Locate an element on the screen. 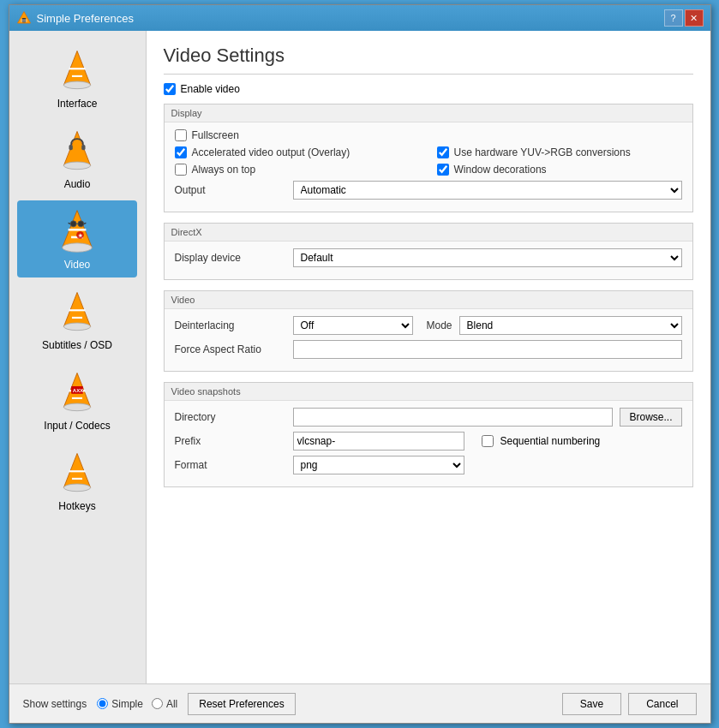 This screenshot has width=719, height=728. force-aspect-ratio-label: Force Aspect Ratio is located at coordinates (231, 349).